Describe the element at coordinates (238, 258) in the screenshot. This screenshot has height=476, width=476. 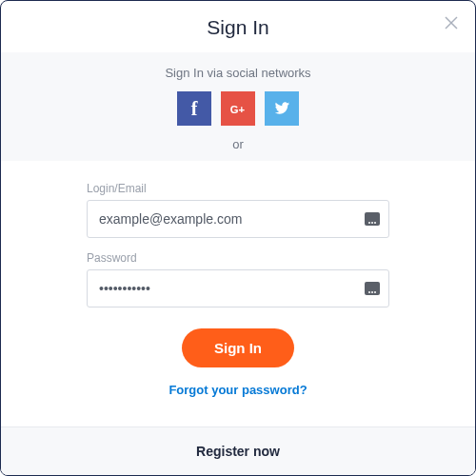
I see `password-label: Password` at that location.